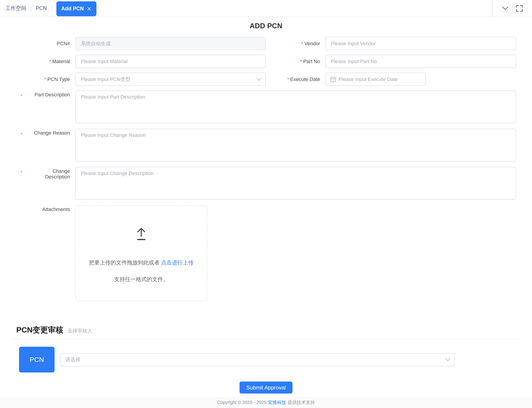  I want to click on page-footer: Copyright © 2020 - 2025 宏推科技 提供技术支持, so click(266, 402).